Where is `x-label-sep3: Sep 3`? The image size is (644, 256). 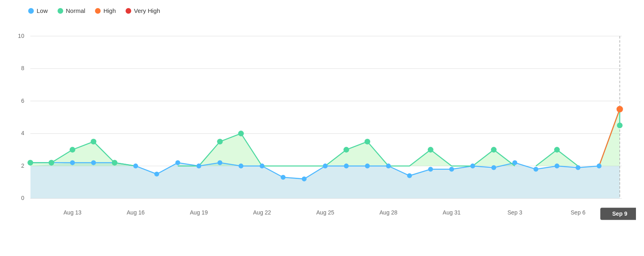
x-label-sep3: Sep 3 is located at coordinates (515, 212).